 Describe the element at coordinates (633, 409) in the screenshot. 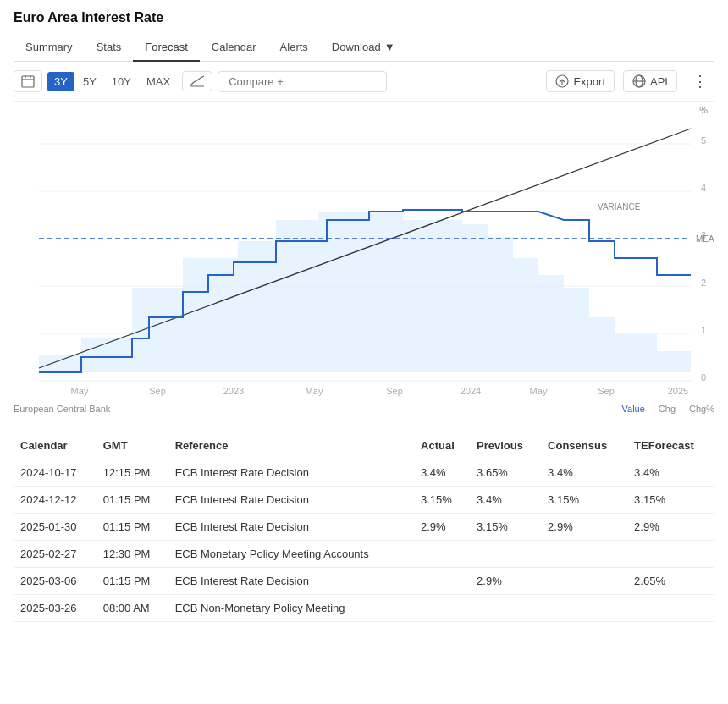

I see `value-toggle: Value` at that location.